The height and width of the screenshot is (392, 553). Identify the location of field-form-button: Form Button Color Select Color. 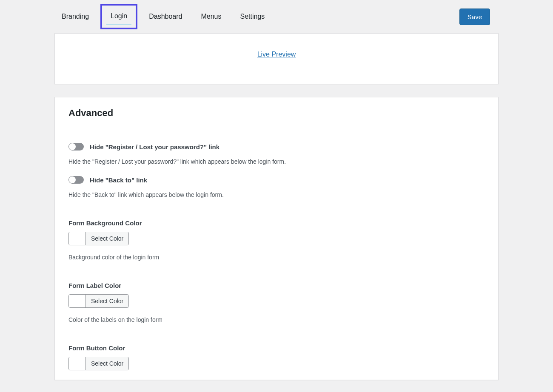
(276, 348).